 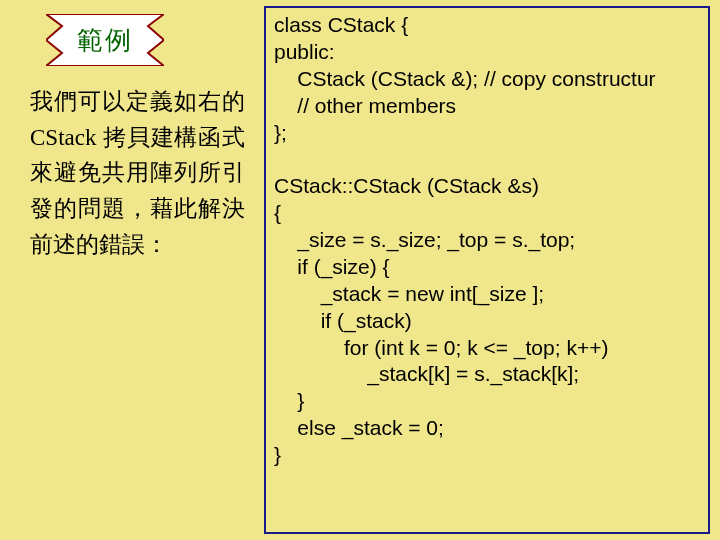 What do you see at coordinates (105, 40) in the screenshot?
I see `example-banner: 範例` at bounding box center [105, 40].